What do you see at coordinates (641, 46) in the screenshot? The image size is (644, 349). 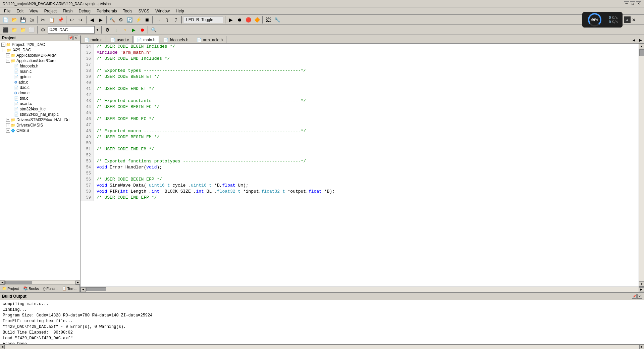 I see `vscroll-up-button: ▲` at bounding box center [641, 46].